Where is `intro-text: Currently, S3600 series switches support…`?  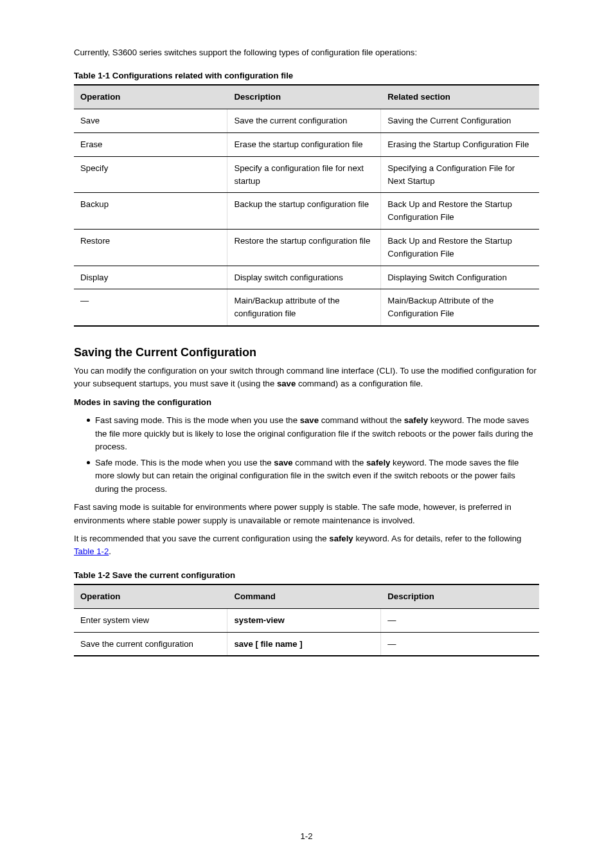
intro-text: Currently, S3600 series switches support… is located at coordinates (306, 53).